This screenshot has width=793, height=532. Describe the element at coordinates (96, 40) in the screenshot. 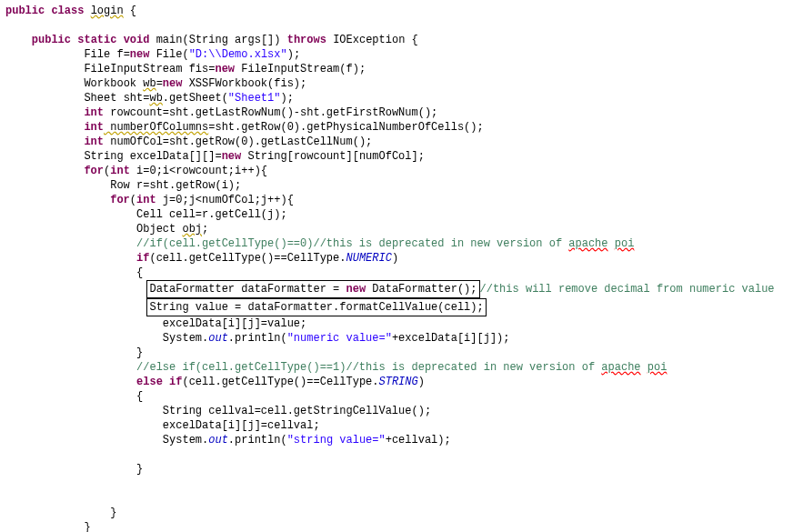

I see `kw-static: static` at that location.